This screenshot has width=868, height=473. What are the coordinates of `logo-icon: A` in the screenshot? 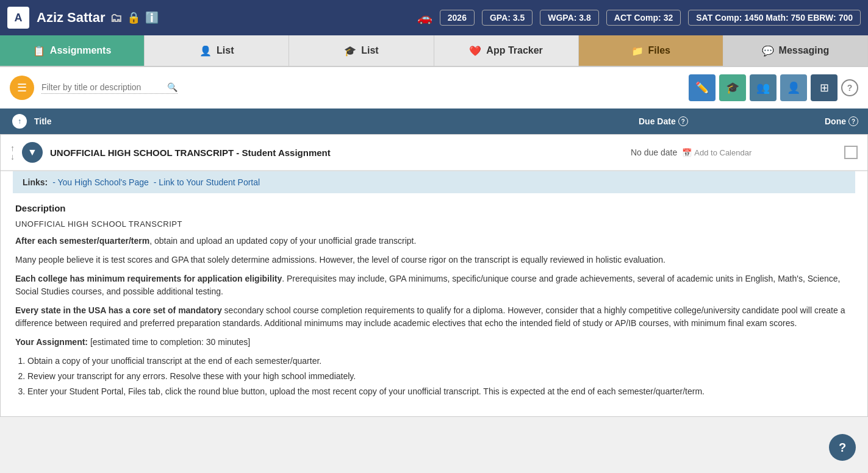 It's located at (18, 18).